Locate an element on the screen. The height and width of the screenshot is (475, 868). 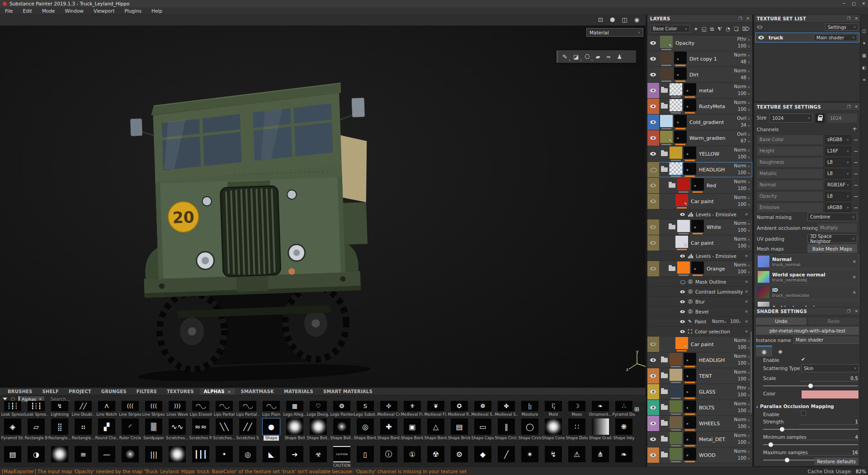
size-lock-button is located at coordinates (820, 118).